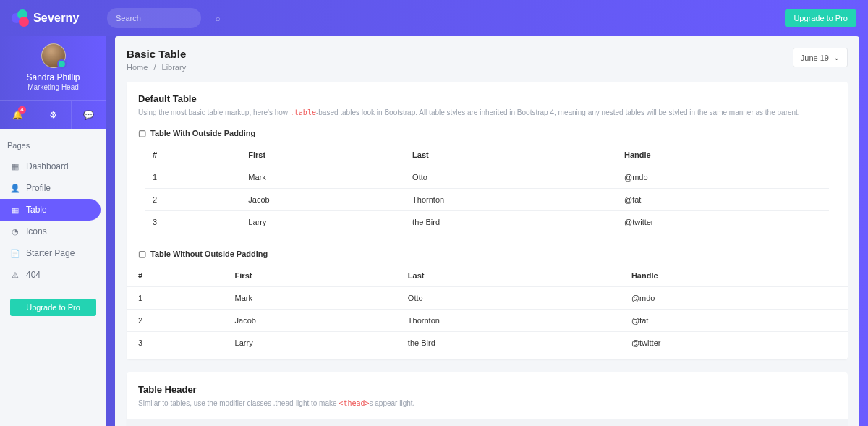  I want to click on mini-actions: 🔔 4 ⚙ 💬, so click(54, 114).